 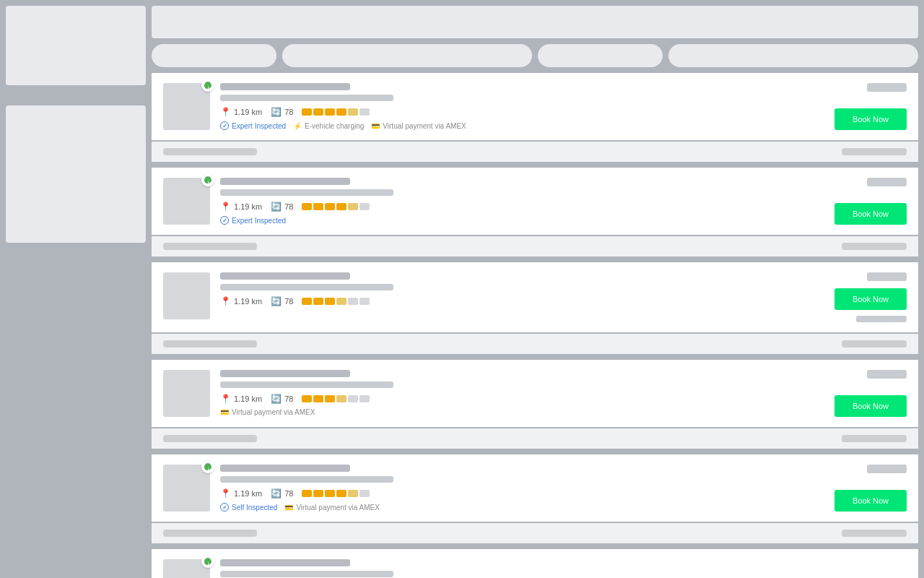 What do you see at coordinates (241, 301) in the screenshot?
I see `distance-3: 📍 1.19 km` at bounding box center [241, 301].